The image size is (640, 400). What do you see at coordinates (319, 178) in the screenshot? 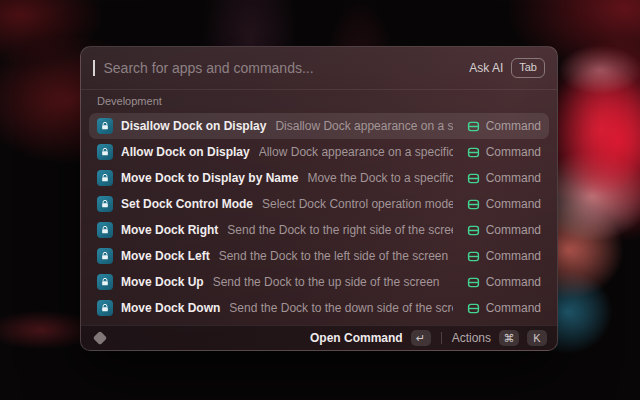
I see `list-item-move-dock-to-display-by-name: Move Dock to Display by Name Move the Do…` at bounding box center [319, 178].